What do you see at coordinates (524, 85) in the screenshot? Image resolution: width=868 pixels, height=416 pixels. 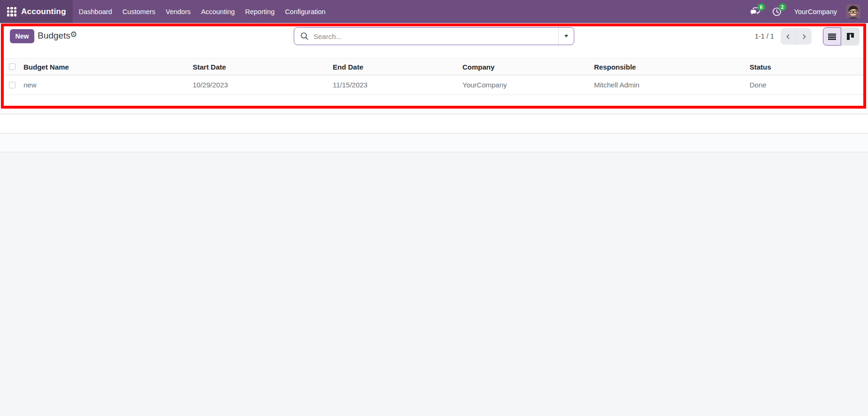 I see `cell-company: YourCompany` at bounding box center [524, 85].